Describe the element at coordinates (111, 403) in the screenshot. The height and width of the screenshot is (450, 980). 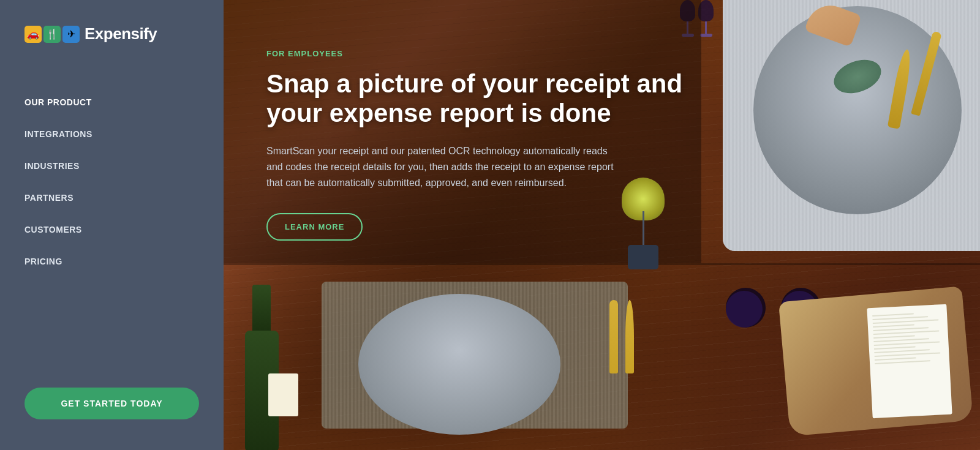
I see `get-started-button: GET STARTED TODAY` at that location.